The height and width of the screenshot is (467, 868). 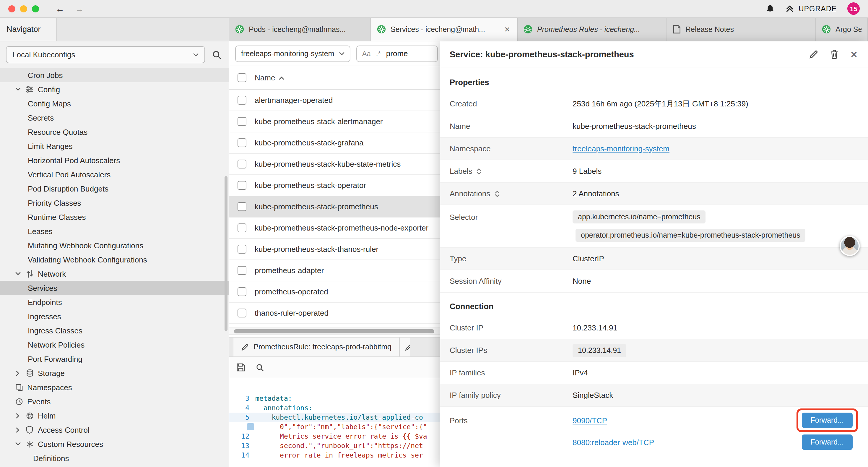 What do you see at coordinates (590, 420) in the screenshot?
I see `port-link-9090: 9090/TCP` at bounding box center [590, 420].